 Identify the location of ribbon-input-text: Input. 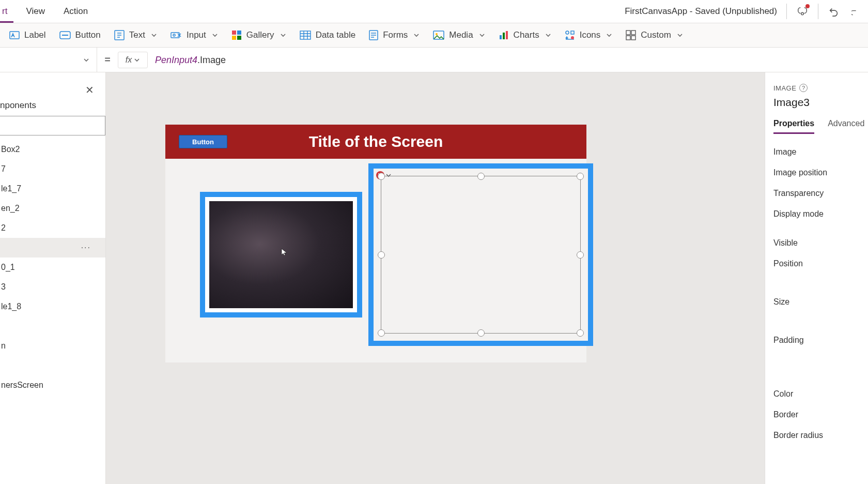
(196, 35).